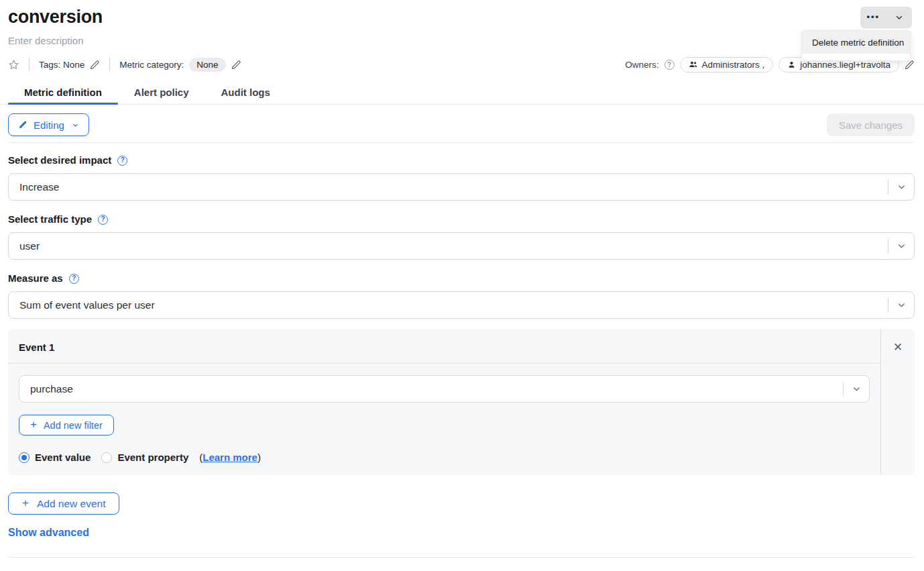 The image size is (924, 571). I want to click on editing-mode-button: Editing, so click(48, 125).